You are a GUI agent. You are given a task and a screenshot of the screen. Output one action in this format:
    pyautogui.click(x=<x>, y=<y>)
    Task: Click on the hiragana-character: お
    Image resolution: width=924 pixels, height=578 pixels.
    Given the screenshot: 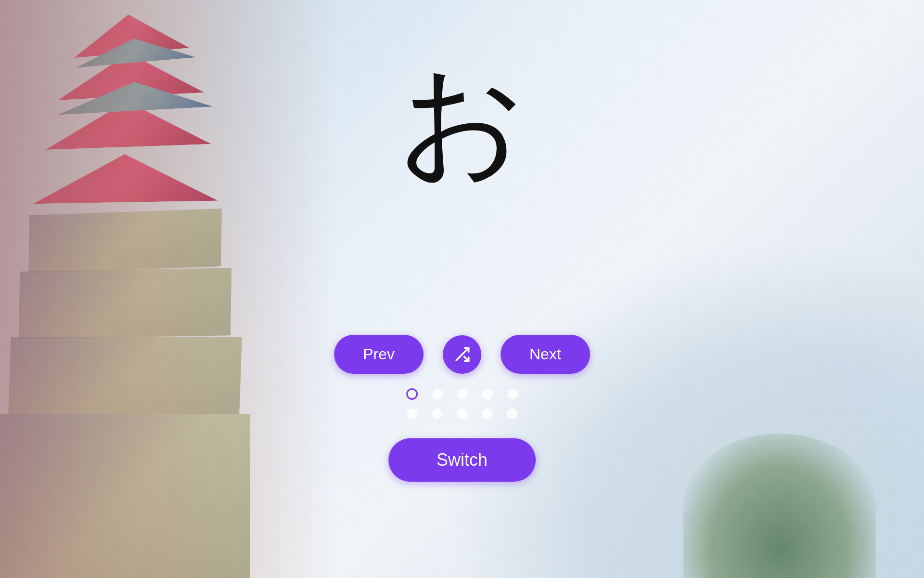 What is the action you would take?
    pyautogui.click(x=462, y=120)
    